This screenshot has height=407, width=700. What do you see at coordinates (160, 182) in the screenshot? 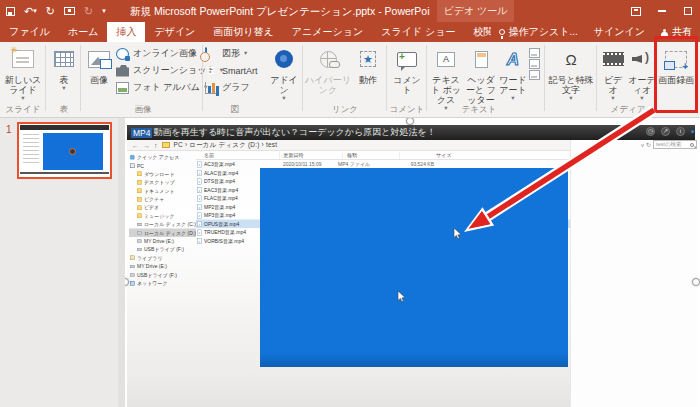
I see `nav-item-label: デスクトップ` at bounding box center [160, 182].